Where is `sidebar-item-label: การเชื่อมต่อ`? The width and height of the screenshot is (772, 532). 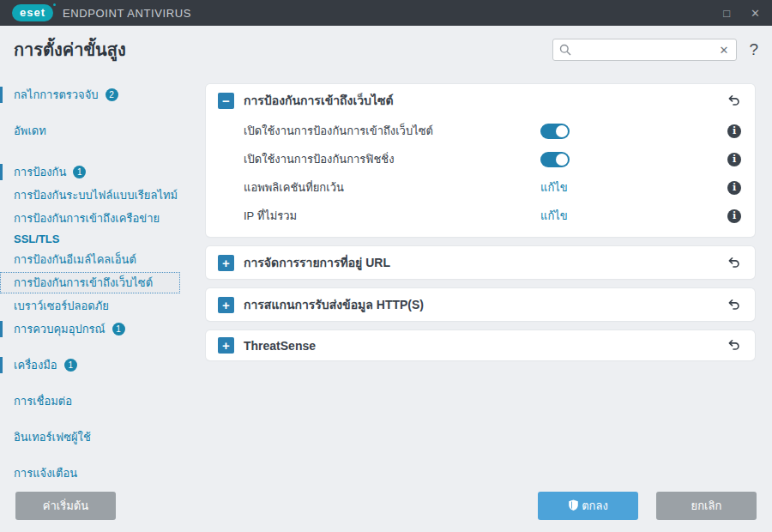
sidebar-item-label: การเชื่อมต่อ is located at coordinates (43, 402).